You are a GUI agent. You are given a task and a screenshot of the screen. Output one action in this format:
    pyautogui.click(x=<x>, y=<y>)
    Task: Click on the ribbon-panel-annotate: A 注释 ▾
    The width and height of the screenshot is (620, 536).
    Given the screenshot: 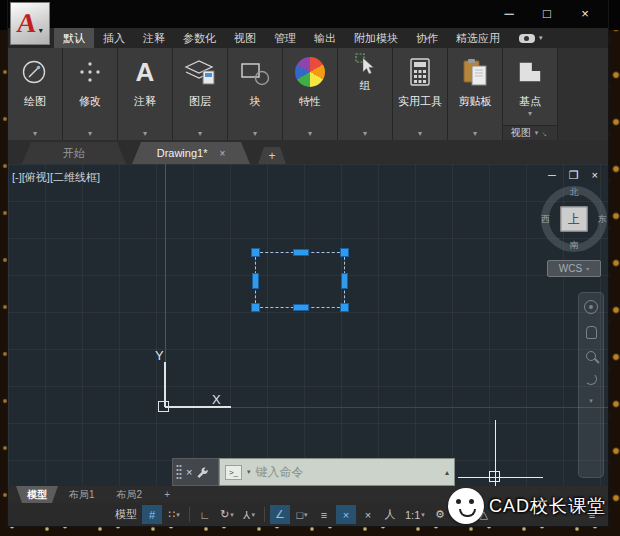 What is the action you would take?
    pyautogui.click(x=146, y=94)
    